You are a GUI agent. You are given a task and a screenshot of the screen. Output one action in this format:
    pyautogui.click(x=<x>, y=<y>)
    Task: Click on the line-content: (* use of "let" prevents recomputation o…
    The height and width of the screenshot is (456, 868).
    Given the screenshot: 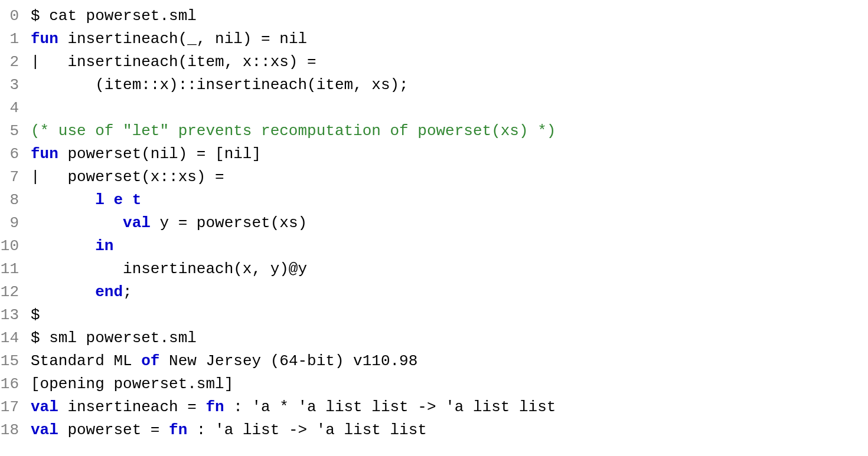 What is the action you would take?
    pyautogui.click(x=449, y=131)
    